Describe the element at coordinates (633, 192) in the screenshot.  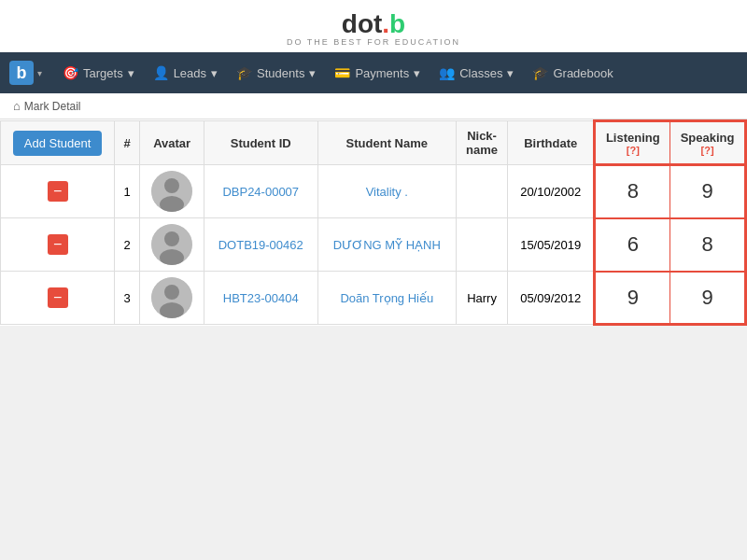
I see `listening-cell-1: 8` at that location.